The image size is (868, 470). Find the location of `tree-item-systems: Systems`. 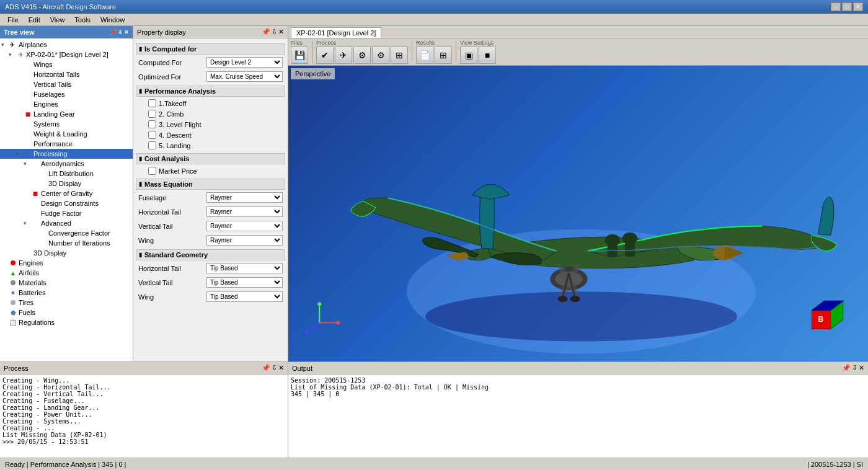

tree-item-systems: Systems is located at coordinates (66, 124).